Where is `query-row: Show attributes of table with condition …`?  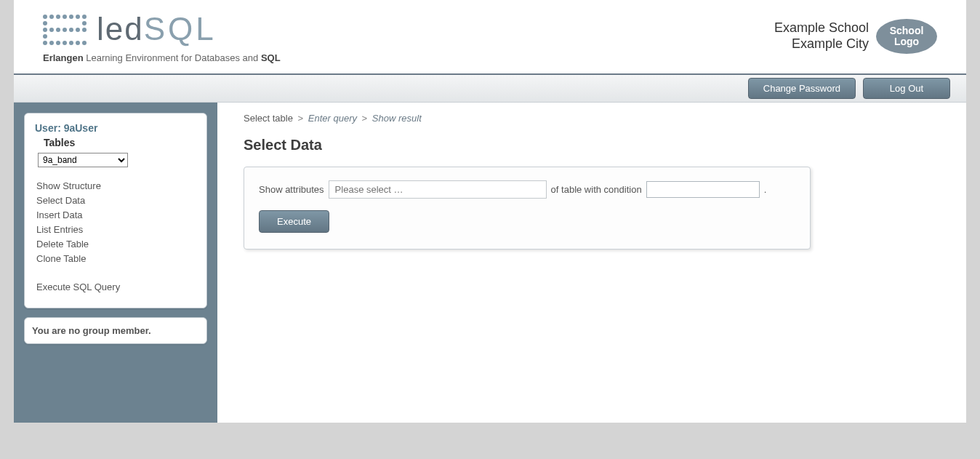 query-row: Show attributes of table with condition … is located at coordinates (527, 189).